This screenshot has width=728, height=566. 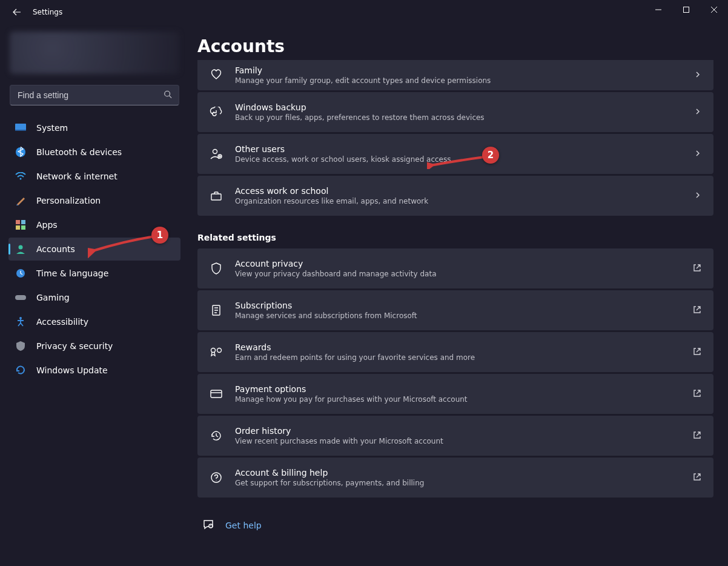 What do you see at coordinates (94, 95) in the screenshot?
I see `search-container` at bounding box center [94, 95].